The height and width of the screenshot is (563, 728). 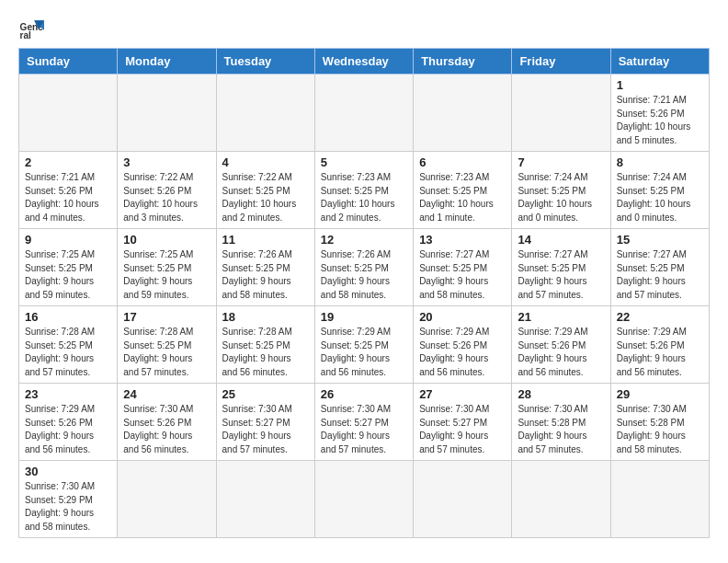 I want to click on calendar-day-cell: 13Sunrise: 7:27 AM Sunset: 5:25 PM Dayli…, so click(x=463, y=268).